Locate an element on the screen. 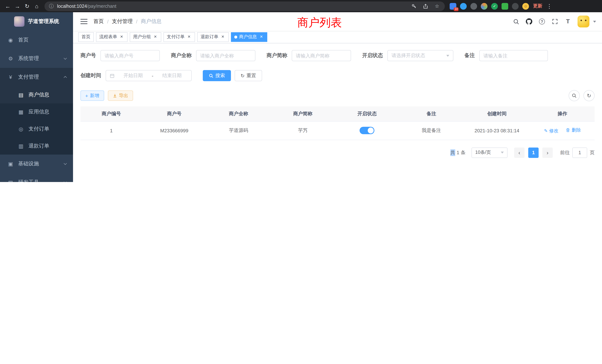 The width and height of the screenshot is (602, 364). sidebar-item-pay-order: ◎ 支付订单 is located at coordinates (37, 129).